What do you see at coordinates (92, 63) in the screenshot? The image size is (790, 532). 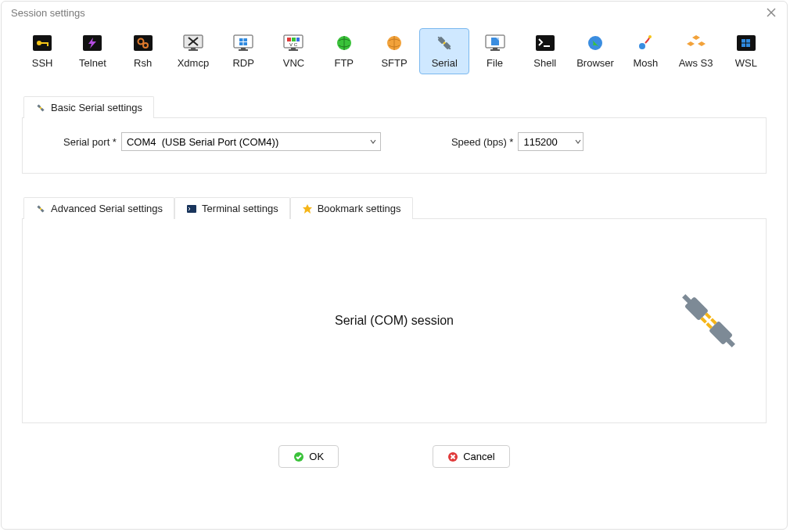 I see `session-type-label: Telnet` at bounding box center [92, 63].